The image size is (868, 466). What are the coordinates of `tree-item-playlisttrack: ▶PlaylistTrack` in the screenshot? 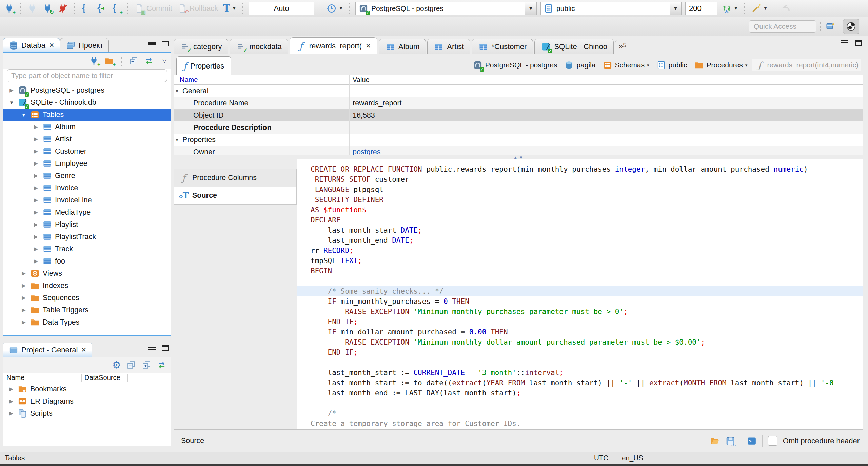 It's located at (87, 237).